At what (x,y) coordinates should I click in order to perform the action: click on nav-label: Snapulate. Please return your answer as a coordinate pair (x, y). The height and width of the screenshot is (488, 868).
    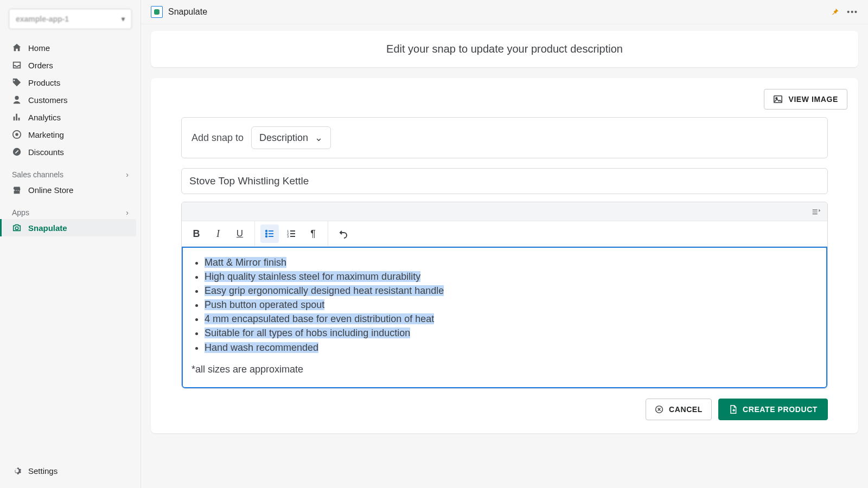
    Looking at the image, I should click on (48, 228).